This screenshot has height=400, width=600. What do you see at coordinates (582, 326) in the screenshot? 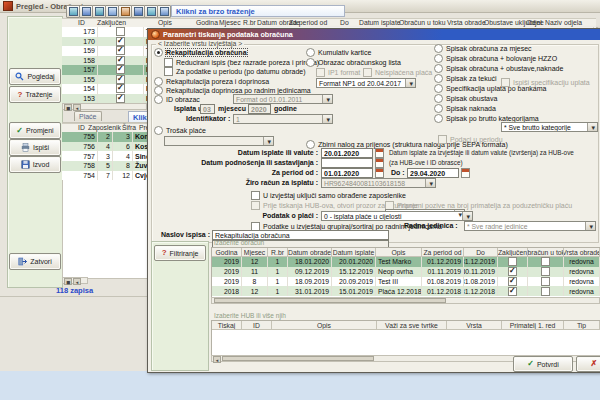
I see `column-header: Tip` at bounding box center [582, 326].